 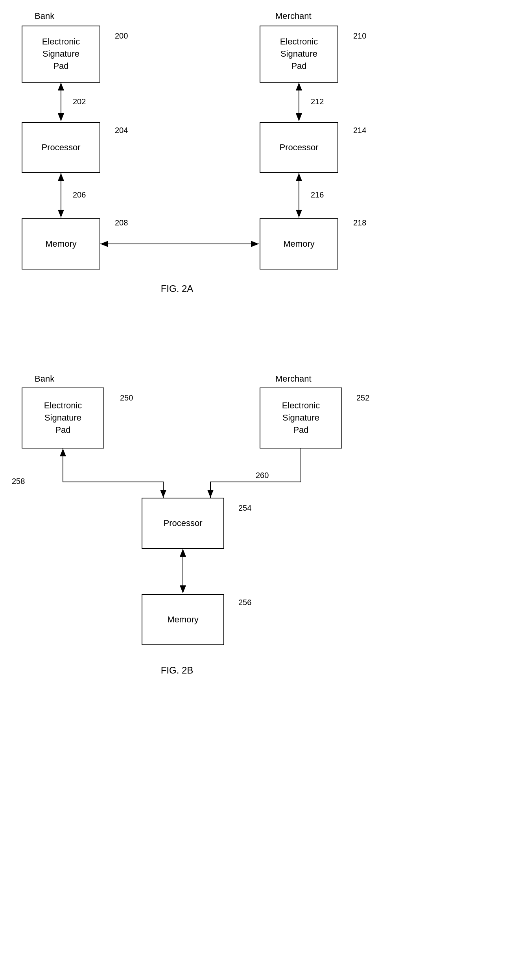 What do you see at coordinates (177, 670) in the screenshot?
I see `fig2b-title: FIG. 2B` at bounding box center [177, 670].